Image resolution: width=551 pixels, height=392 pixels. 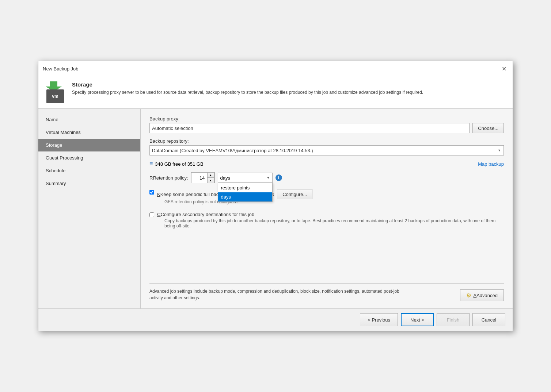 I want to click on sidebar-item-summary: Summary, so click(x=89, y=183).